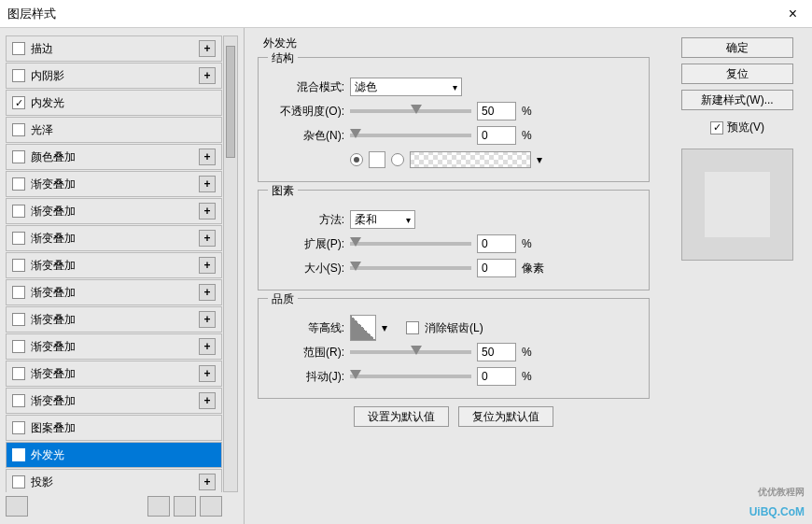 The width and height of the screenshot is (812, 524). What do you see at coordinates (497, 268) in the screenshot?
I see `size-input: 0` at bounding box center [497, 268].